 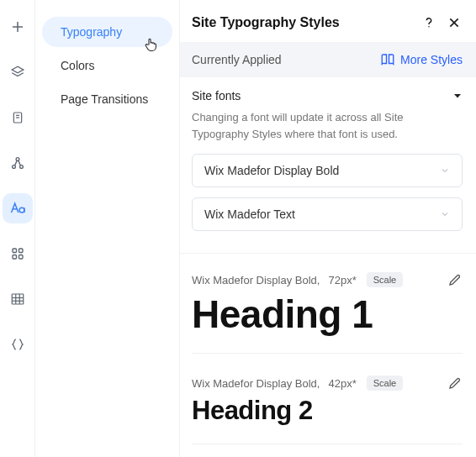 I want to click on rail-apps-icon, so click(x=18, y=254).